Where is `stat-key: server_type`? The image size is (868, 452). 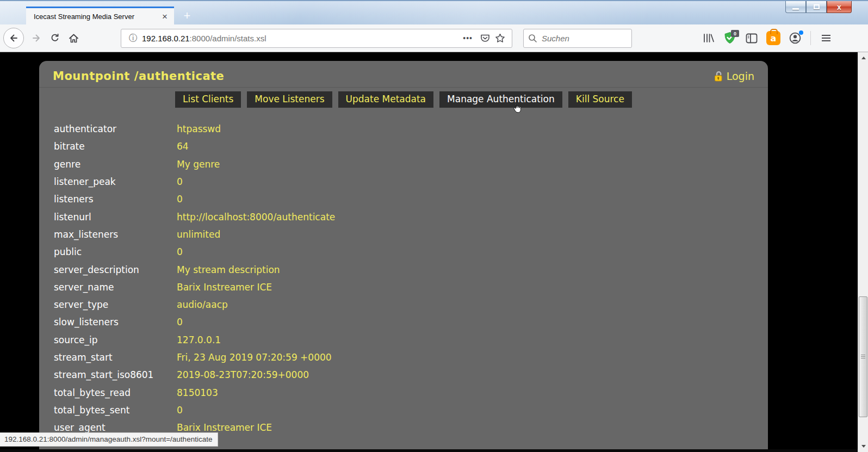 stat-key: server_type is located at coordinates (115, 305).